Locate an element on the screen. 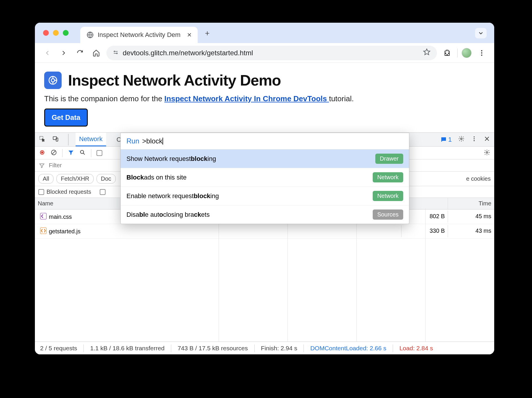 This screenshot has width=532, height=398. status-transferred: 1.1 kB / 18.6 kB transferred is located at coordinates (127, 348).